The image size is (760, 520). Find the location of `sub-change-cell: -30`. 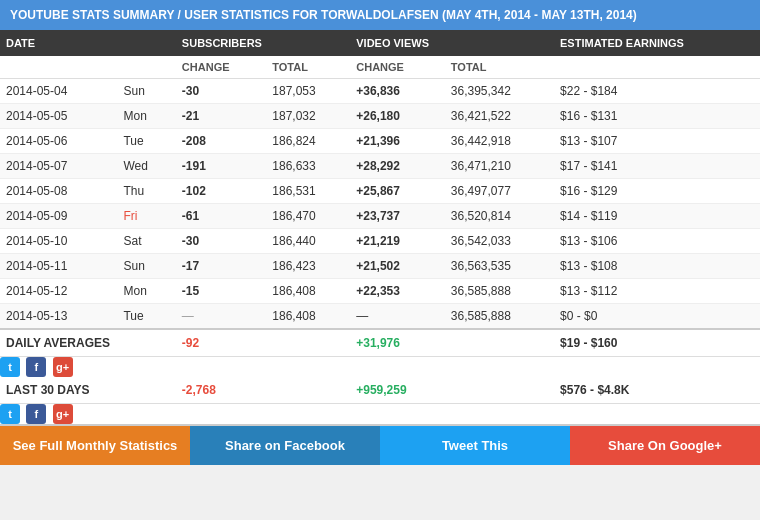

sub-change-cell: -30 is located at coordinates (221, 242).